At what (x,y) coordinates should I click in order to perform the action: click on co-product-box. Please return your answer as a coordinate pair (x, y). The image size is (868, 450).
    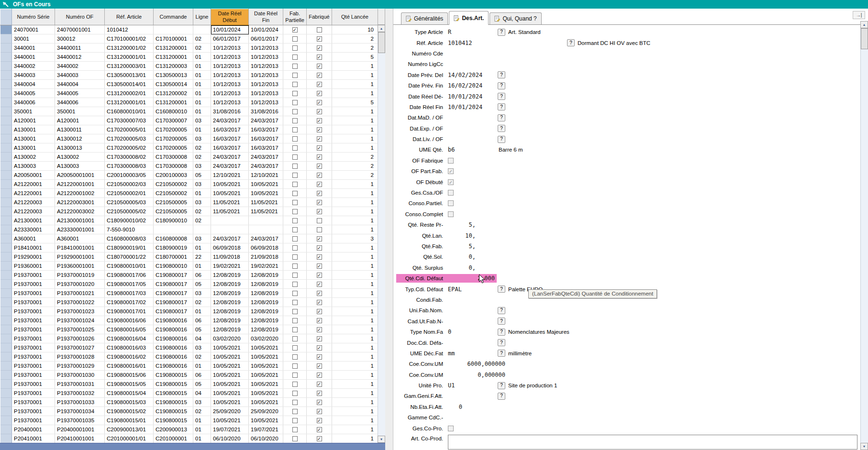
    Looking at the image, I should click on (653, 442).